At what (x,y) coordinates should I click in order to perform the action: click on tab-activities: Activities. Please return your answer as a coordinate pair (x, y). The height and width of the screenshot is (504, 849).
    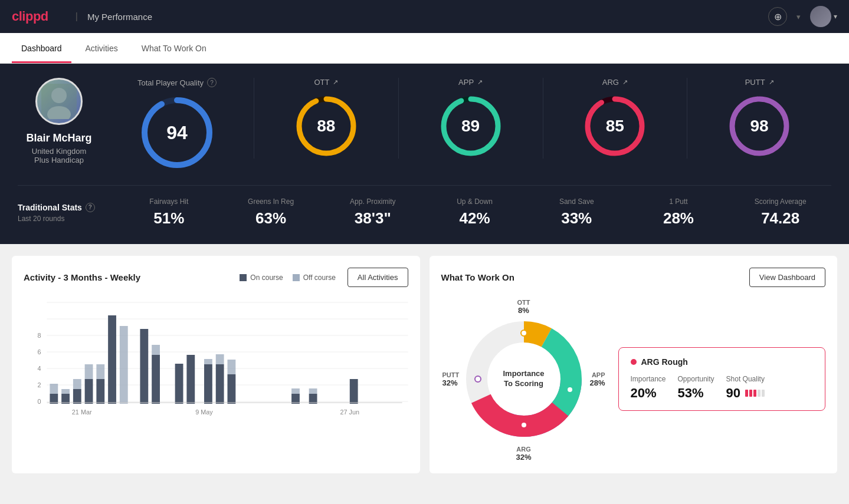
    Looking at the image, I should click on (101, 48).